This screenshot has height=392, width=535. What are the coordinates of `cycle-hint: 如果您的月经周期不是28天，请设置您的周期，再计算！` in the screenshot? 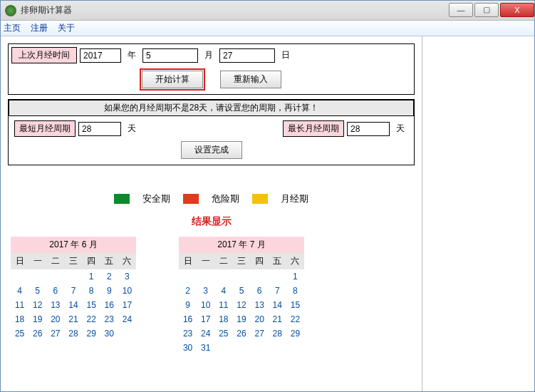 It's located at (211, 108).